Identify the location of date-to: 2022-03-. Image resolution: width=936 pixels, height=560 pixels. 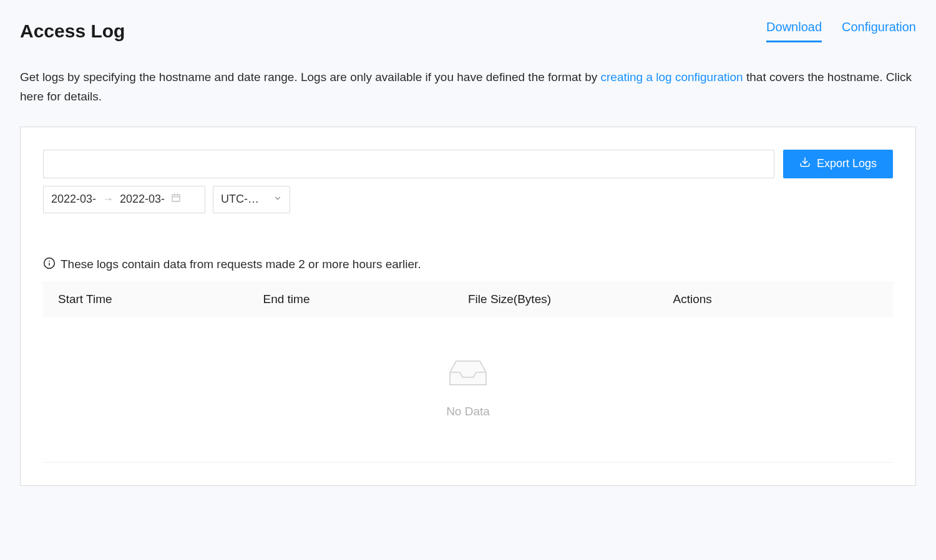
(142, 200).